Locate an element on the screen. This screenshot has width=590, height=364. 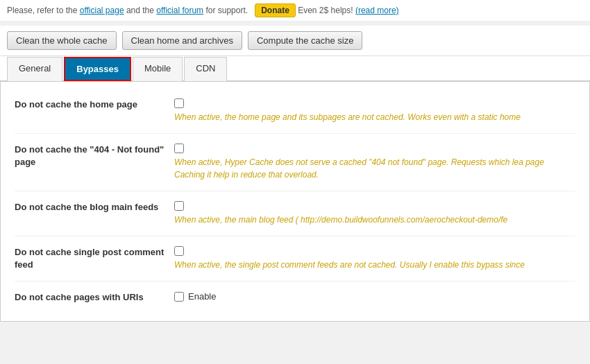
setting-label-no-cache-home: Do not cache the home page is located at coordinates (94, 105).